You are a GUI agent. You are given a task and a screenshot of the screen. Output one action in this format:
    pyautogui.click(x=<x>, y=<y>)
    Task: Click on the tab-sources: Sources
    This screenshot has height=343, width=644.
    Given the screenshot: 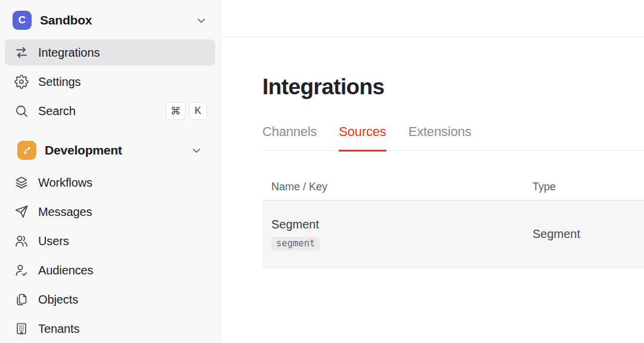 What is the action you would take?
    pyautogui.click(x=363, y=138)
    